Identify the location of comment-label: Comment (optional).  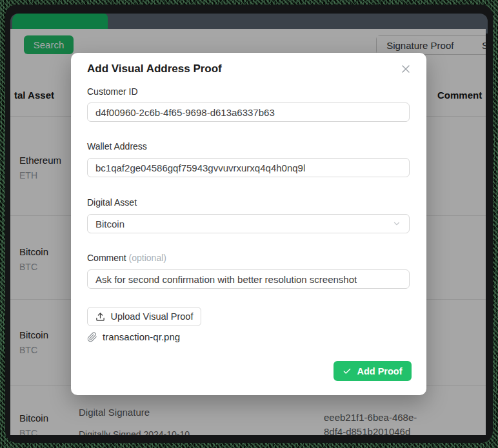
(126, 258).